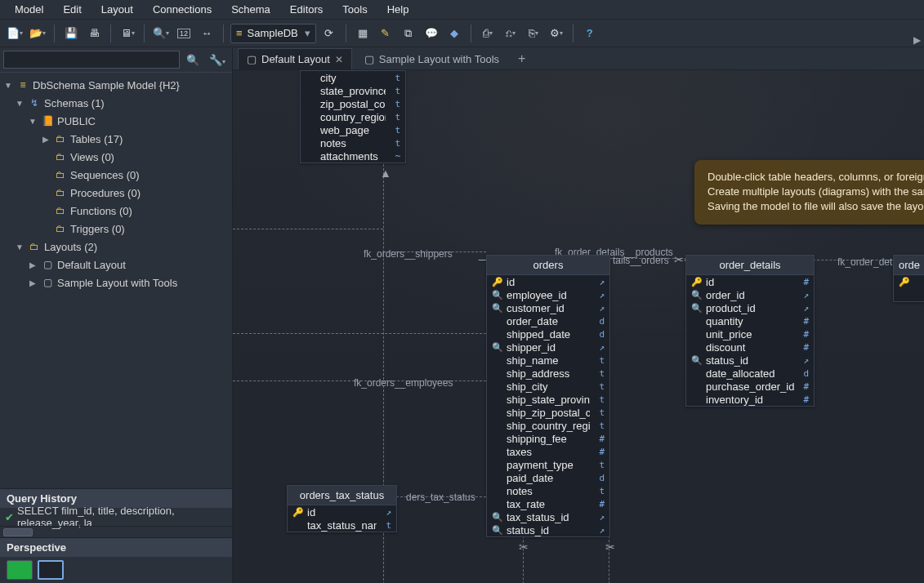 The height and width of the screenshot is (583, 924). I want to click on column-row: discount#, so click(750, 347).